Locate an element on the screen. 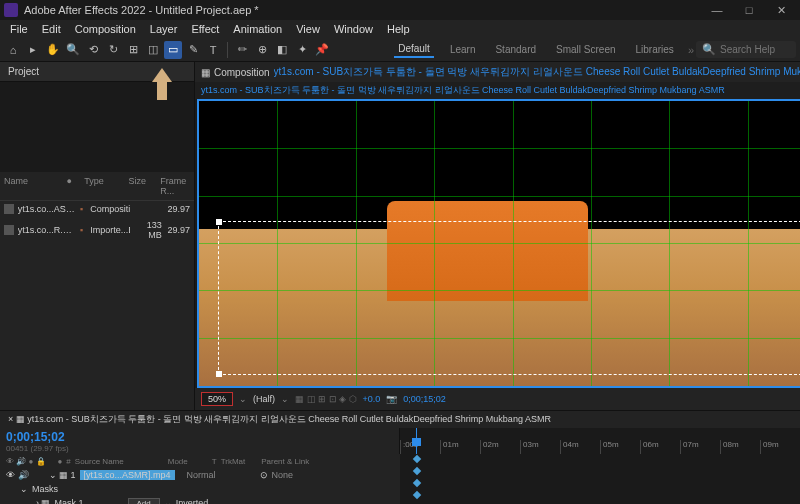 Image resolution: width=800 pixels, height=504 pixels. comp-title: yt1s.com - SUB치즈가득 두툼한 - 돌면 먹방 새우튀김까지 리얼… is located at coordinates (537, 72).